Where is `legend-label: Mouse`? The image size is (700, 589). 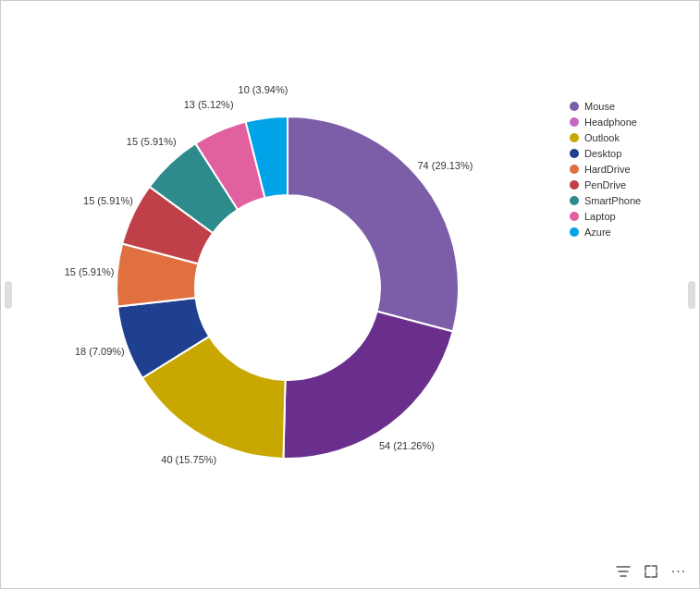
legend-label: Mouse is located at coordinates (599, 106).